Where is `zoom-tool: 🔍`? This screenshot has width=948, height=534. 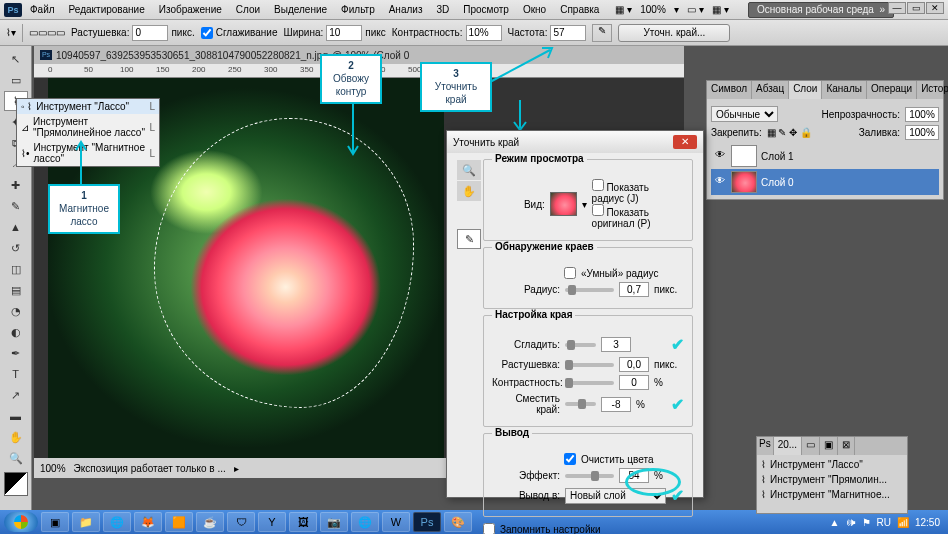 zoom-tool: 🔍 is located at coordinates (16, 458).